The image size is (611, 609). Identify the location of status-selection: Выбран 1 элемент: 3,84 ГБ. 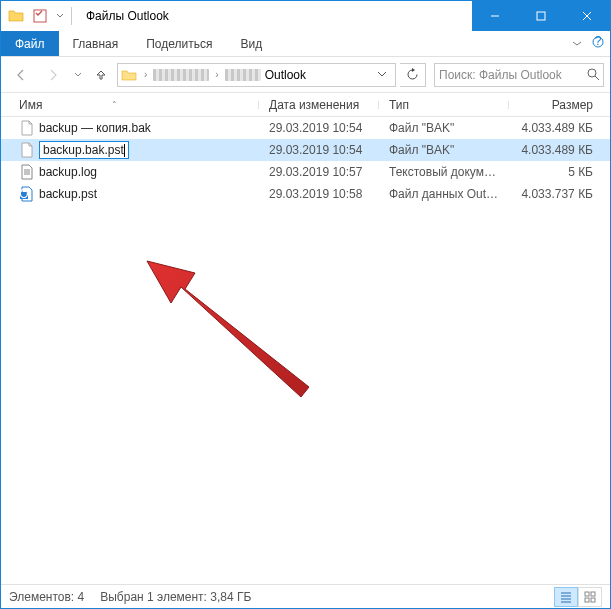
(176, 597).